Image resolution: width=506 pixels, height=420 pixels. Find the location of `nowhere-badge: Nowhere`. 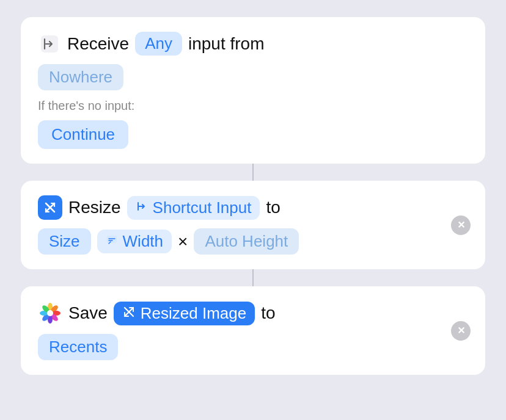

nowhere-badge: Nowhere is located at coordinates (81, 77).